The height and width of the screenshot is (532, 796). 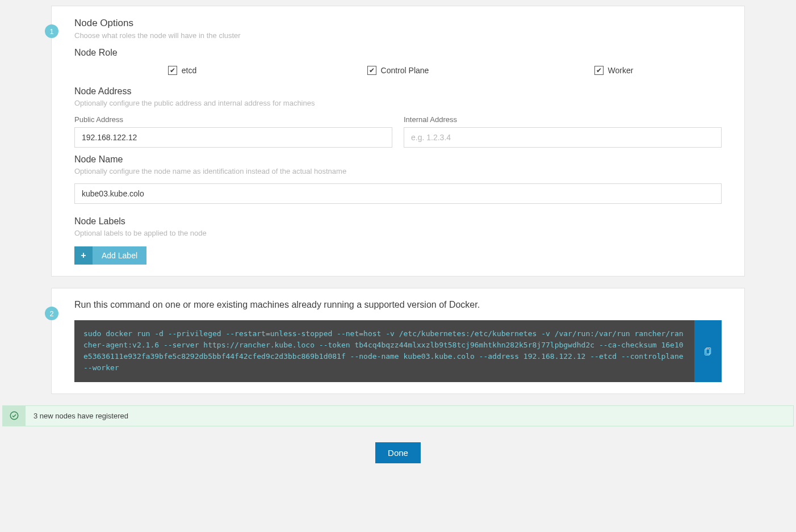 I want to click on plus-icon: +, so click(x=83, y=255).